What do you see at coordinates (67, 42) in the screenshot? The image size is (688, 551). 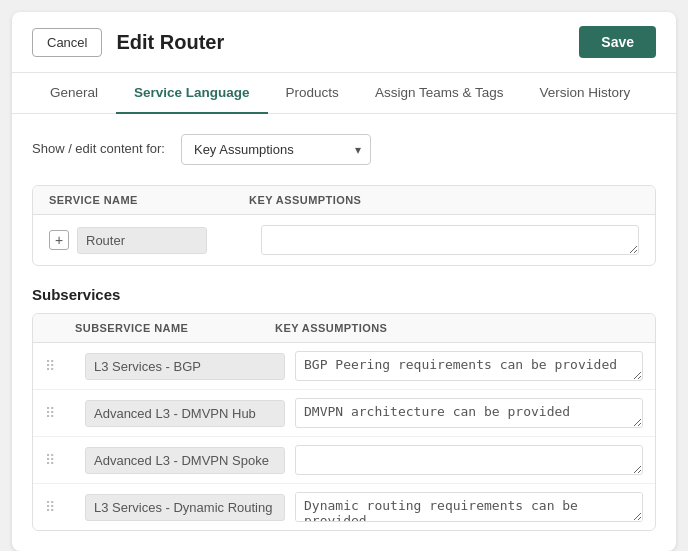 I see `cancel-button: Cancel` at bounding box center [67, 42].